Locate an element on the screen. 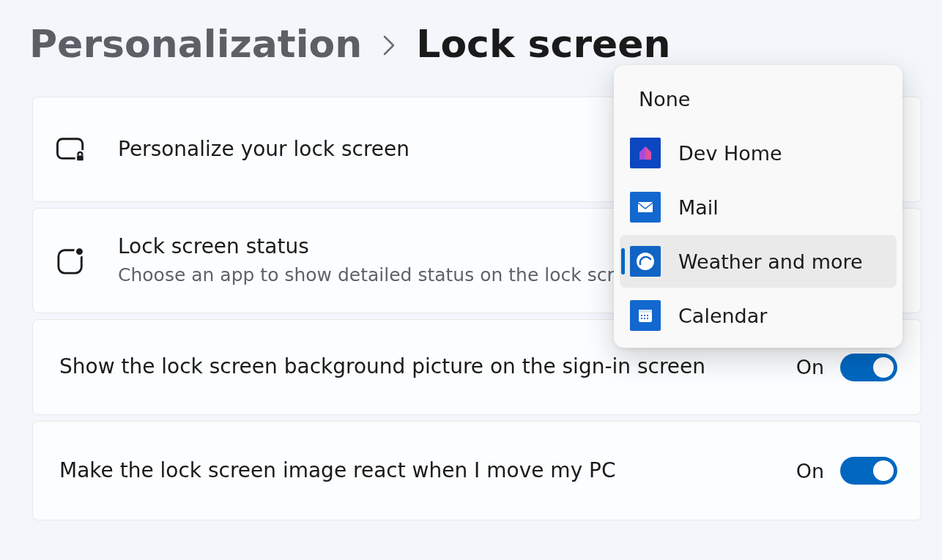 The height and width of the screenshot is (560, 942). dropdown-option-weather: Weather and more is located at coordinates (758, 261).